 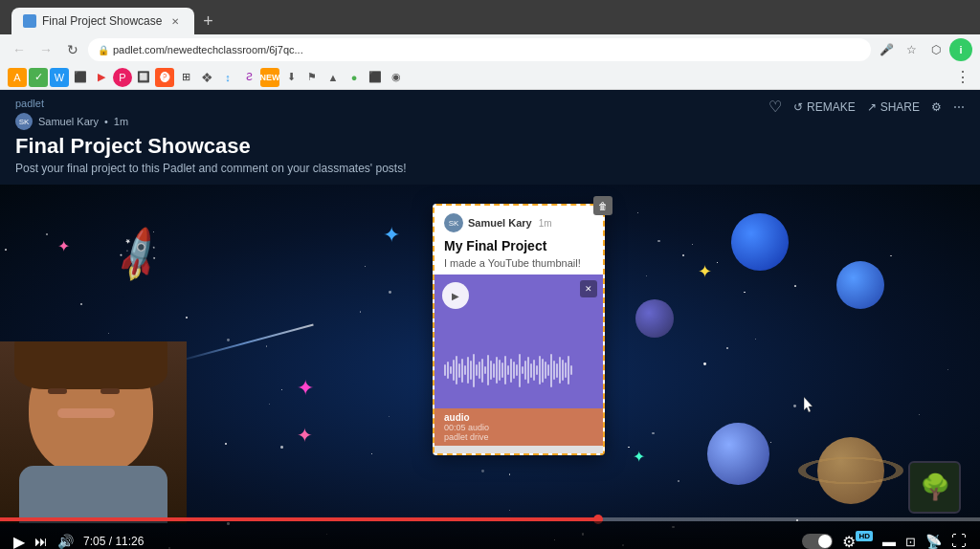 What do you see at coordinates (454, 223) in the screenshot?
I see `card-user-avatar: SK` at bounding box center [454, 223].